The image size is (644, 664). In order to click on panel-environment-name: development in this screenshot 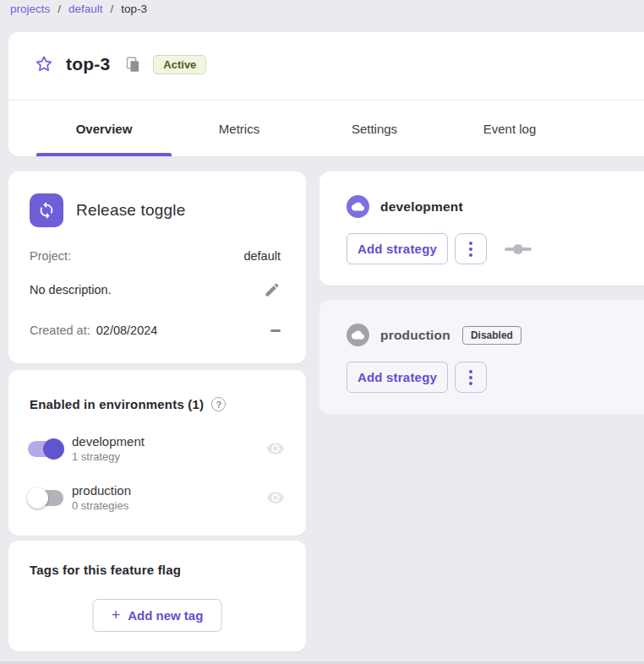, I will do `click(422, 207)`.